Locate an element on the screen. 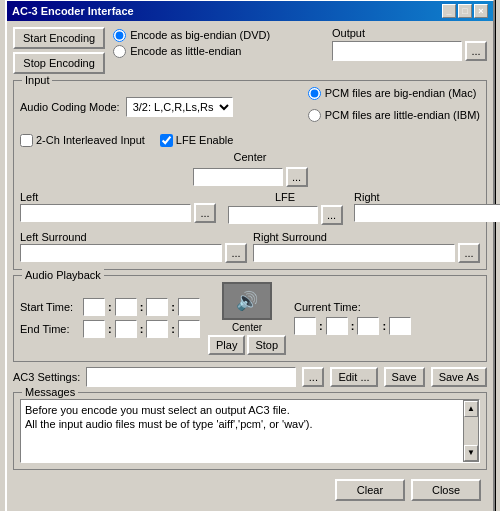 This screenshot has width=500, height=511. minimize-button: _ is located at coordinates (449, 11).